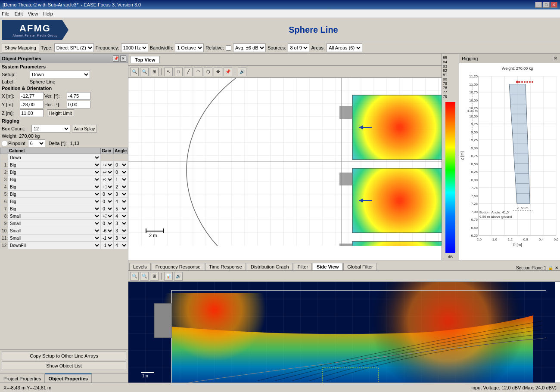  I want to click on cabinet-select-11: Small, so click(54, 238).